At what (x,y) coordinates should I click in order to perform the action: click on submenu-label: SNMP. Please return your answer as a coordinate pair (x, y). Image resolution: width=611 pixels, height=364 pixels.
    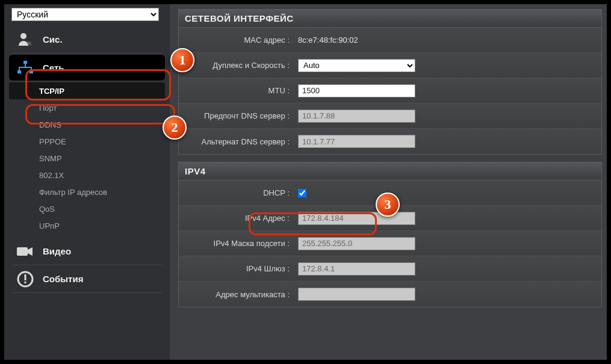
    Looking at the image, I should click on (51, 159).